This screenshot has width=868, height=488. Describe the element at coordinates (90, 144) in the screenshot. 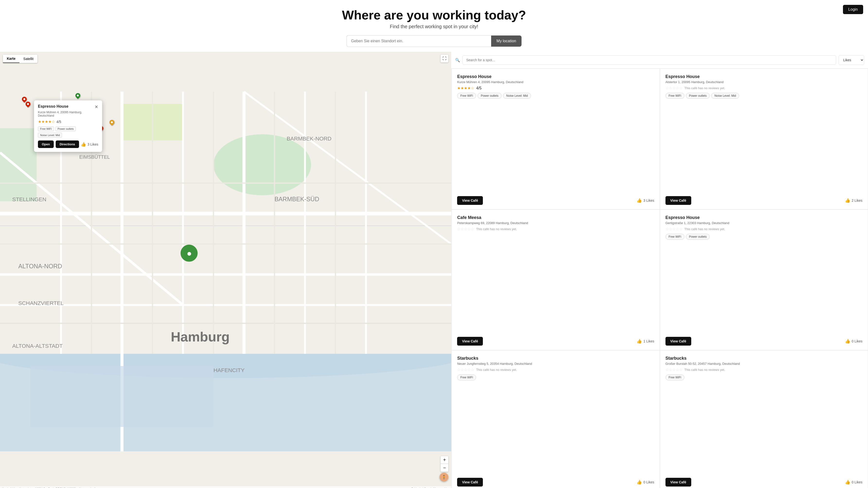

I see `popup-likes: 👍 3 Likes` at that location.